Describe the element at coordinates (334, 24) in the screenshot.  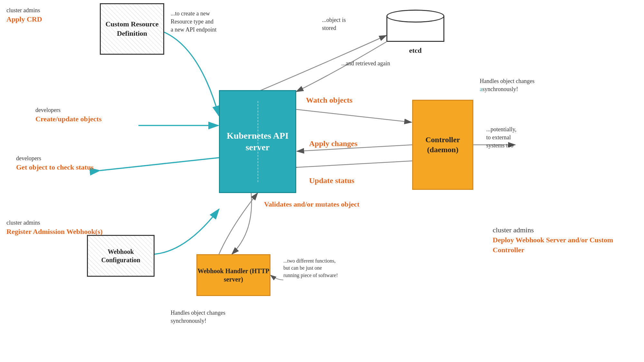
I see `object-stored-label: ...object is stored` at that location.